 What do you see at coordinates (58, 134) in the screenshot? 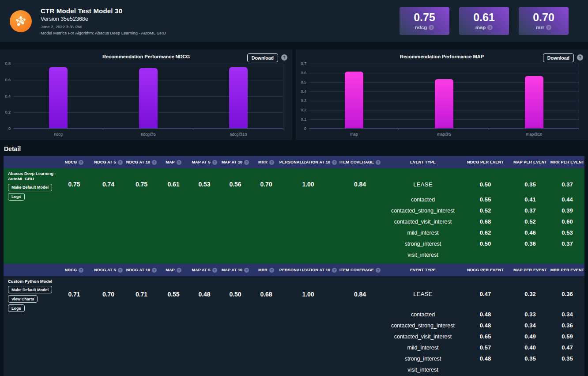
I see `x-axis-label: ndcg` at bounding box center [58, 134].